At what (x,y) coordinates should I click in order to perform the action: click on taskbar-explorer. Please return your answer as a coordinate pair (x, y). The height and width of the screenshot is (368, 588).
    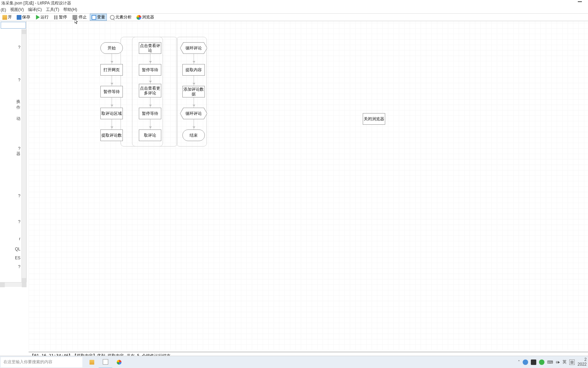
    Looking at the image, I should click on (92, 362).